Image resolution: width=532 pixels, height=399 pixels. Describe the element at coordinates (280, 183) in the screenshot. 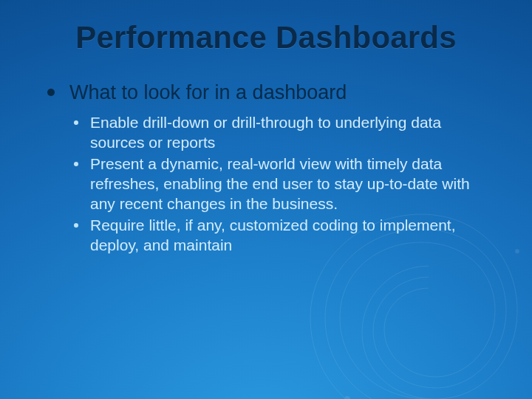

I see `sub-list-text: Present a dynamic, real-world view with …` at that location.